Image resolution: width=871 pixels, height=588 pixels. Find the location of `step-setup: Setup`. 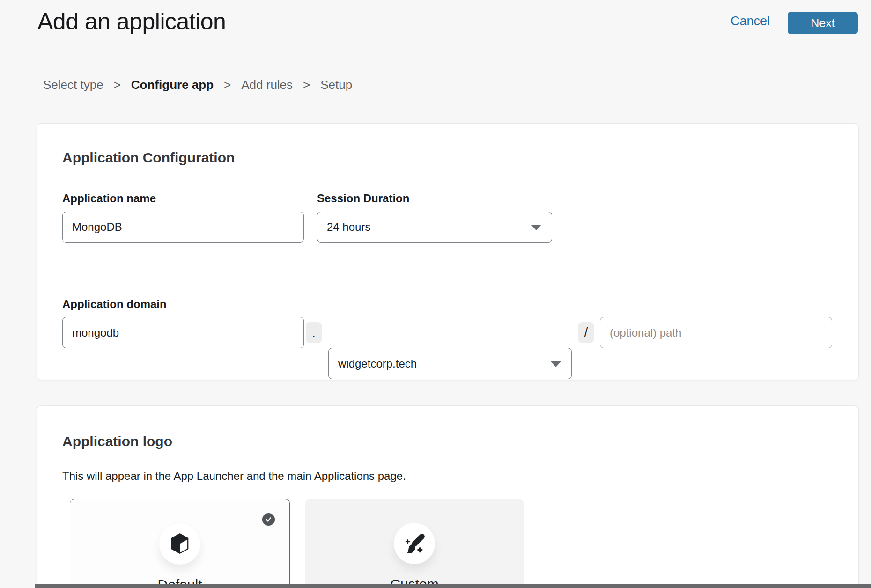

step-setup: Setup is located at coordinates (336, 85).